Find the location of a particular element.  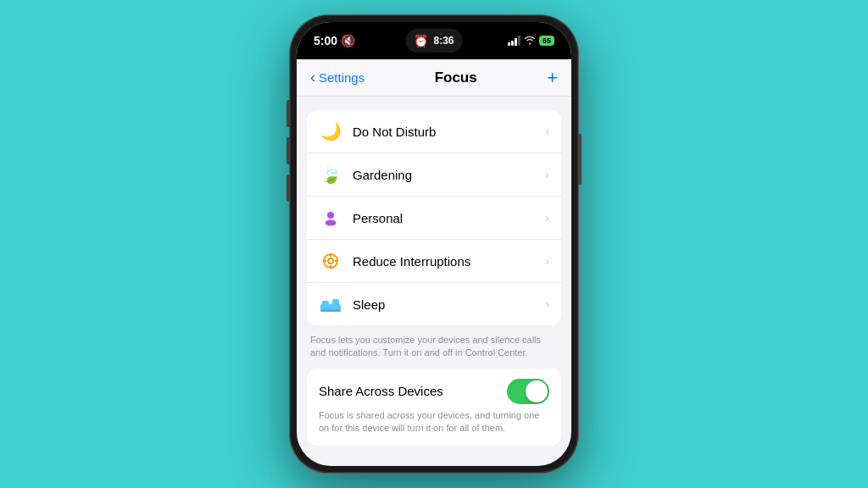

status-time: 5:00 is located at coordinates (326, 41).